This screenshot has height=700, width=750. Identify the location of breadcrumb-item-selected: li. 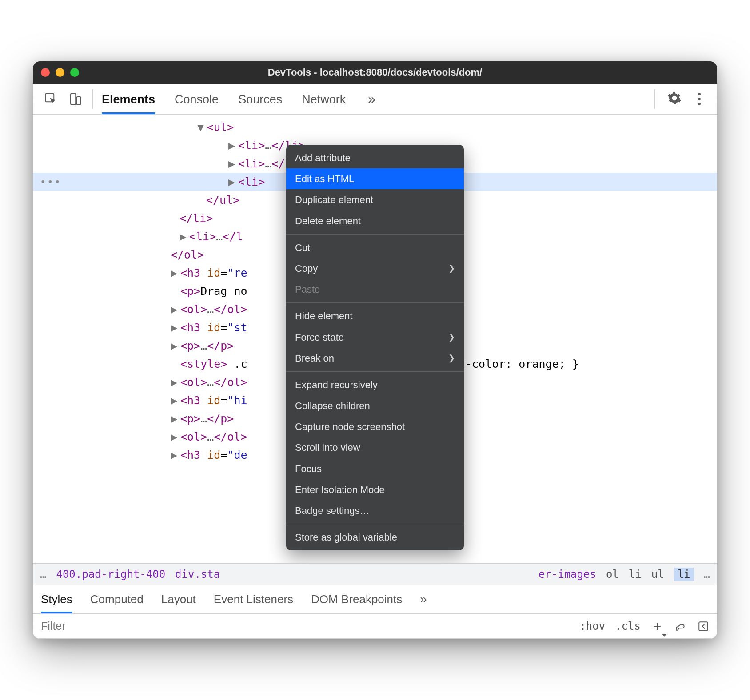
(684, 574).